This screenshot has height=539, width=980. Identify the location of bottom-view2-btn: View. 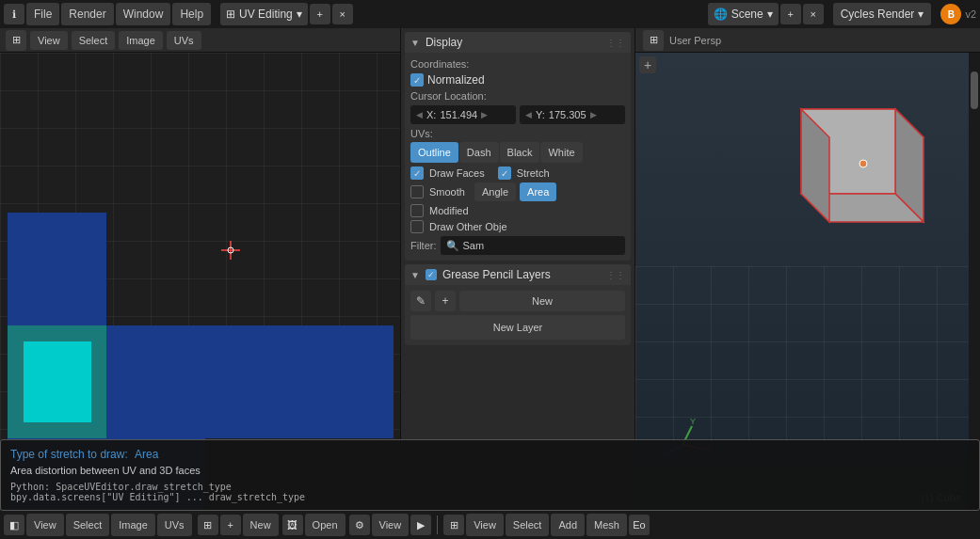
(391, 525).